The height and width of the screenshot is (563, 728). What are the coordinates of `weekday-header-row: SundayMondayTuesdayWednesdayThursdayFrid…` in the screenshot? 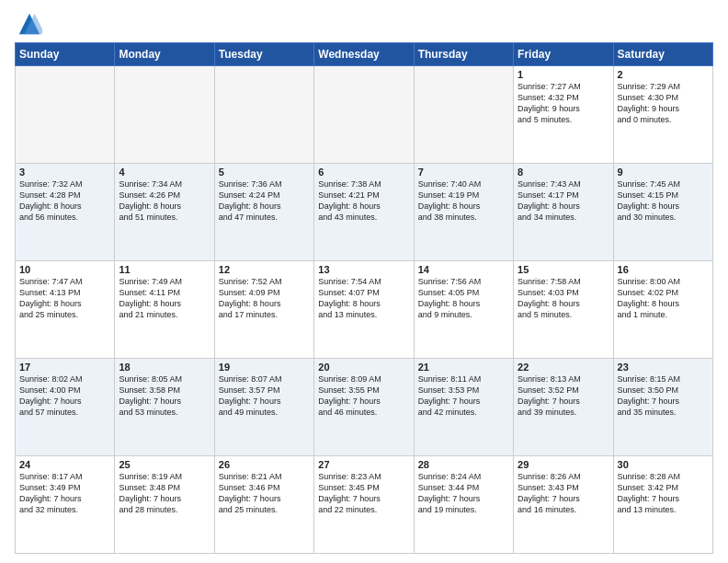 It's located at (364, 55).